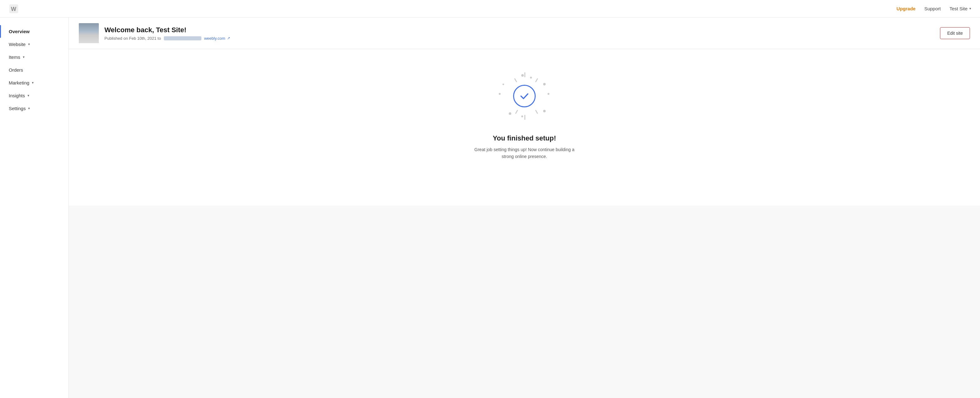 Image resolution: width=980 pixels, height=398 pixels. I want to click on success-illustration, so click(524, 96).